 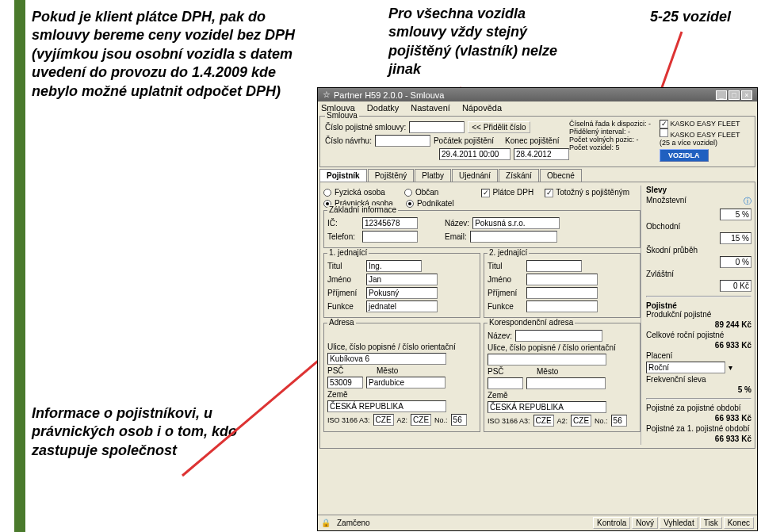 I want to click on btn-vyhledat: Vyhledat, so click(x=679, y=523).